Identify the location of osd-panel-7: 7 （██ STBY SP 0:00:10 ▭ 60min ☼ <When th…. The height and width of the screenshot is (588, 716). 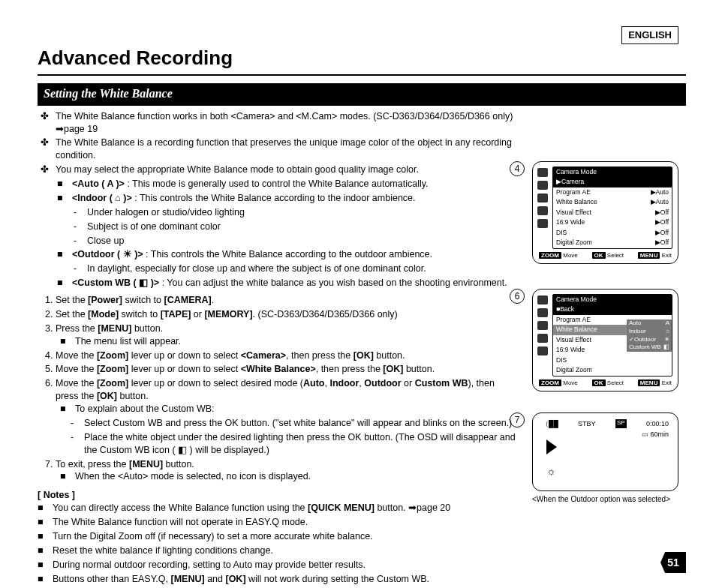
(605, 459).